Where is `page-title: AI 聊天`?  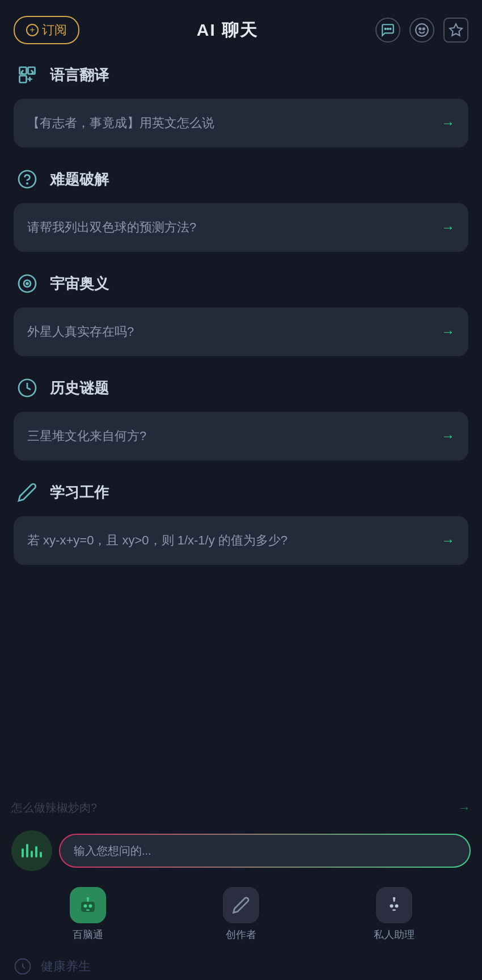 page-title: AI 聊天 is located at coordinates (227, 31).